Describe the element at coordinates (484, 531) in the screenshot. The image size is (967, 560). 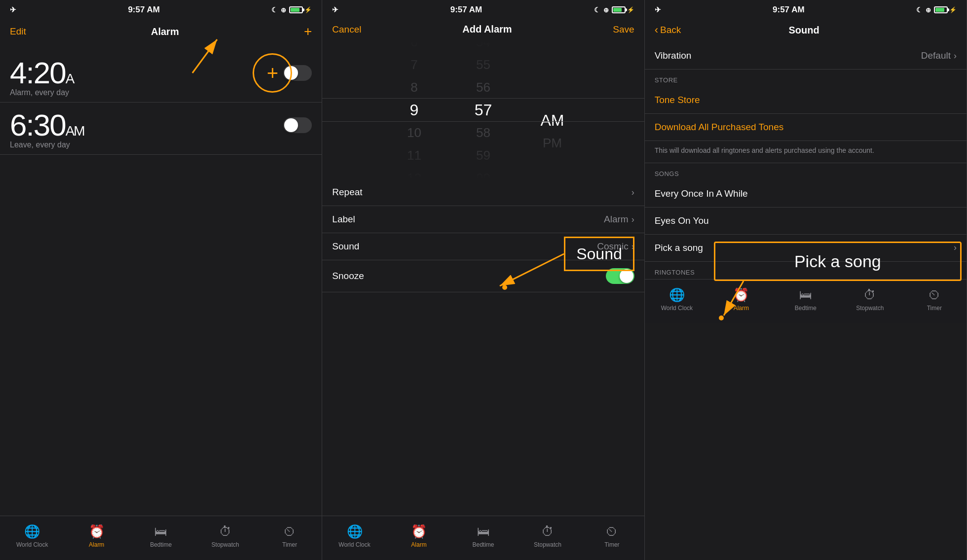
I see `bed-icon-2: 🛏` at that location.